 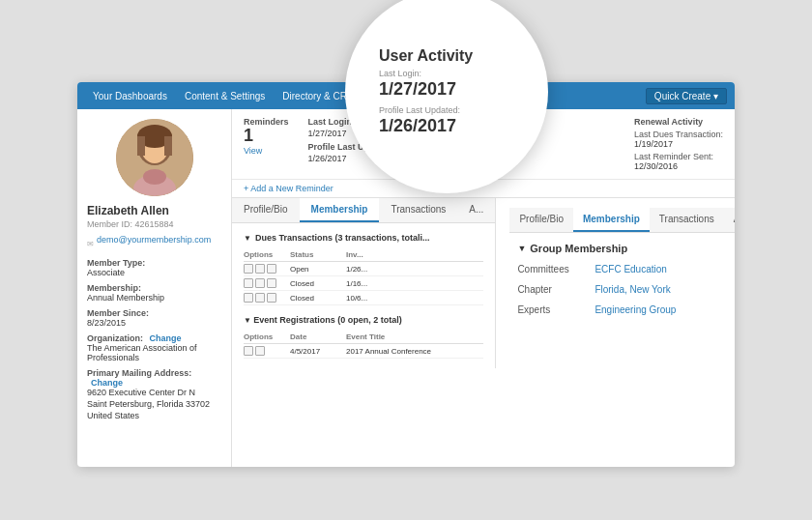 What do you see at coordinates (679, 166) in the screenshot?
I see `renewal-reminder-value: 12/30/2016` at bounding box center [679, 166].